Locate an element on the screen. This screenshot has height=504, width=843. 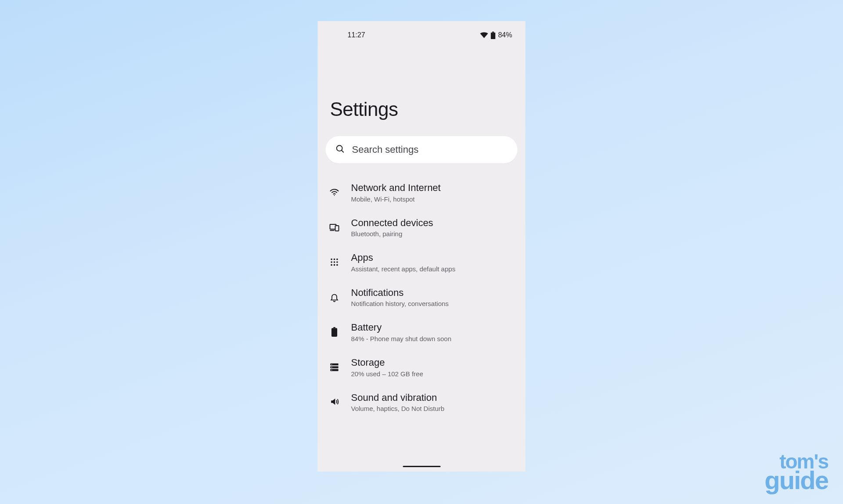
settings-item-sub: Assistant, recent apps, default apps is located at coordinates (434, 269).